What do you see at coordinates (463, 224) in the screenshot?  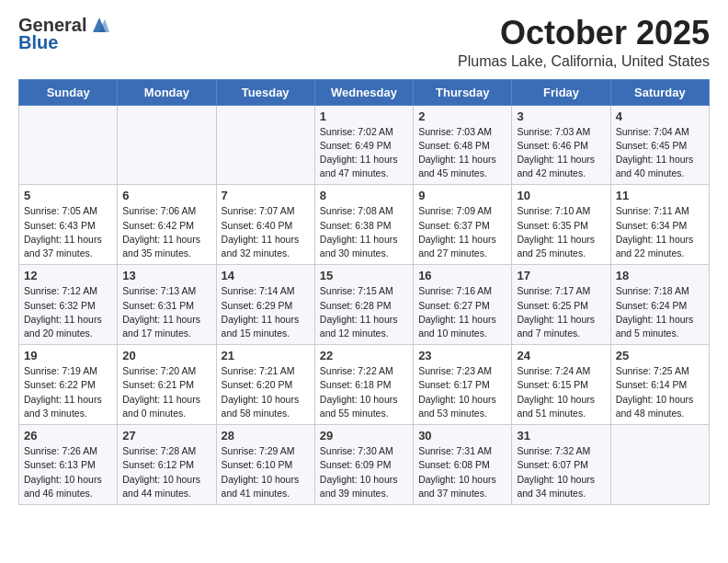 I see `calendar-cell: 9Sunrise: 7:09 AM Sunset: 6:37 PM Daylig…` at bounding box center [463, 224].